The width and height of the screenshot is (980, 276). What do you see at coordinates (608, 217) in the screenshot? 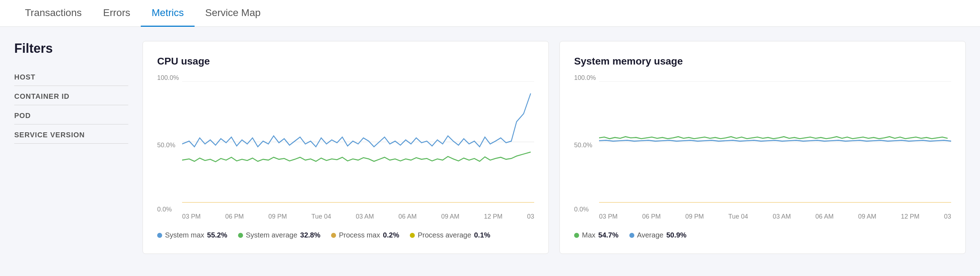
I see `memory-x-0: 03 PM` at bounding box center [608, 217].